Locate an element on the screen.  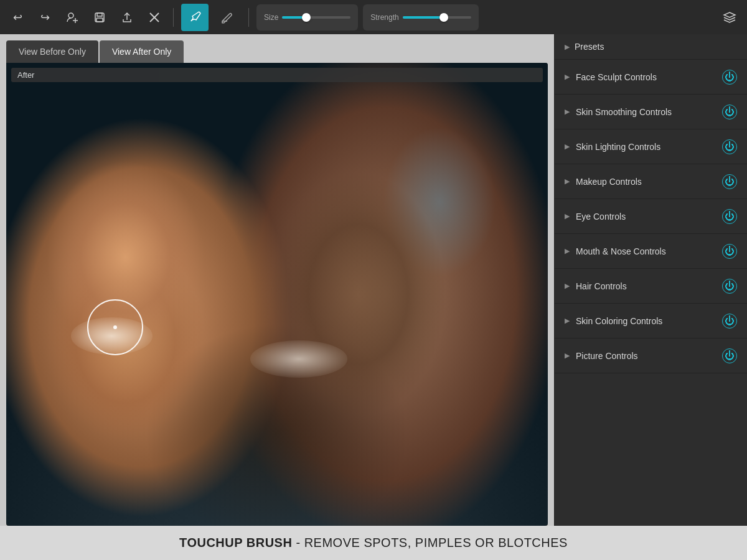
share-button is located at coordinates (127, 17).